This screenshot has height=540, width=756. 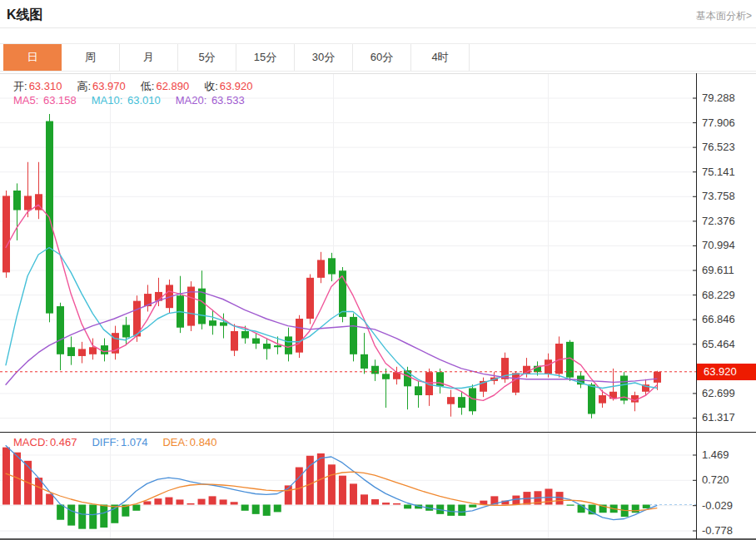 What do you see at coordinates (141, 87) in the screenshot?
I see `ohlc-legend: 开:63.310高:63.970低:62.890收:63.920` at bounding box center [141, 87].